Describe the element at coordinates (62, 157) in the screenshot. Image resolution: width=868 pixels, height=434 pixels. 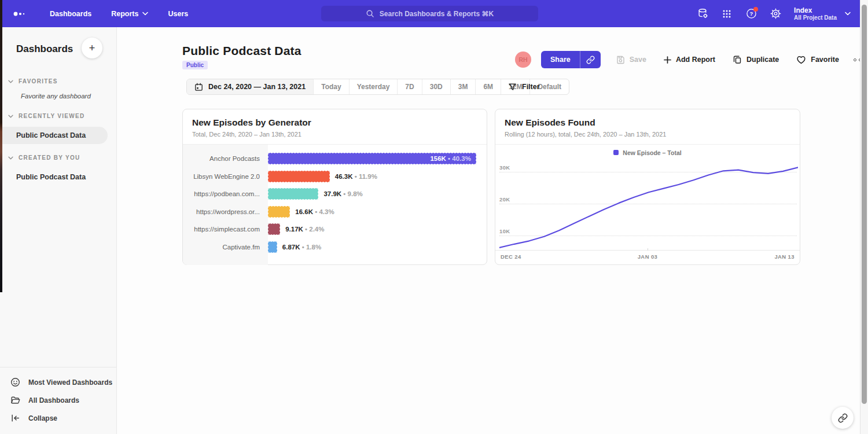
I see `section-created-by-you: CREATED BY YOU` at that location.